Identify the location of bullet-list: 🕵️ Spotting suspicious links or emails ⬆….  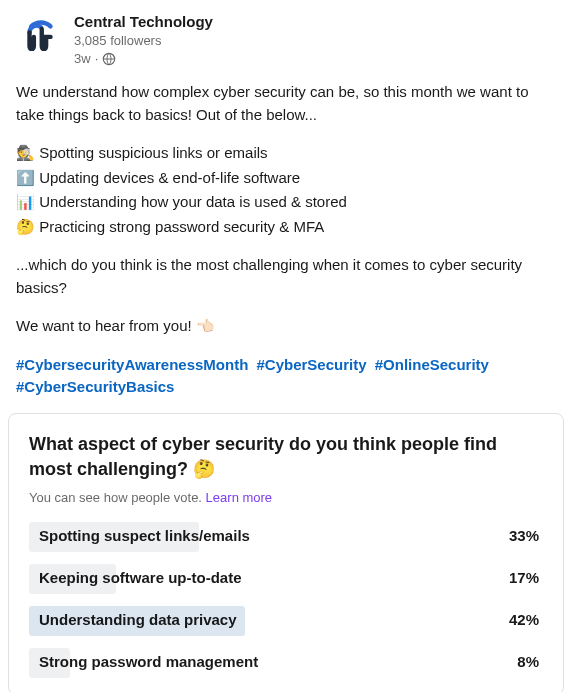
(286, 190).